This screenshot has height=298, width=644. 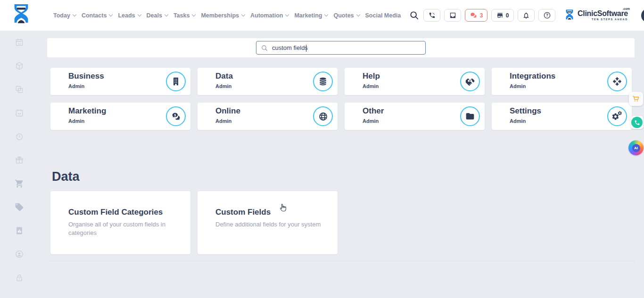 What do you see at coordinates (19, 160) in the screenshot?
I see `gift-icon` at bounding box center [19, 160].